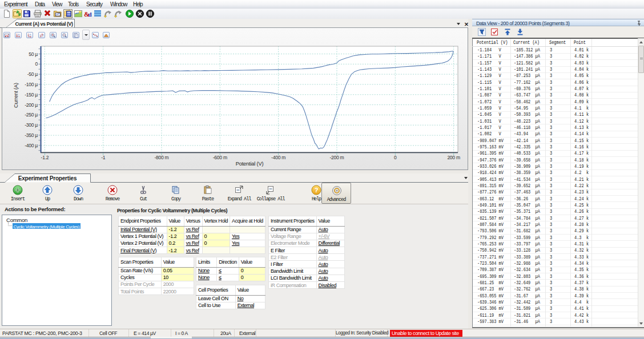 The width and height of the screenshot is (644, 339). Describe the element at coordinates (337, 158) in the screenshot. I see `svg-text: -200 m` at that location.